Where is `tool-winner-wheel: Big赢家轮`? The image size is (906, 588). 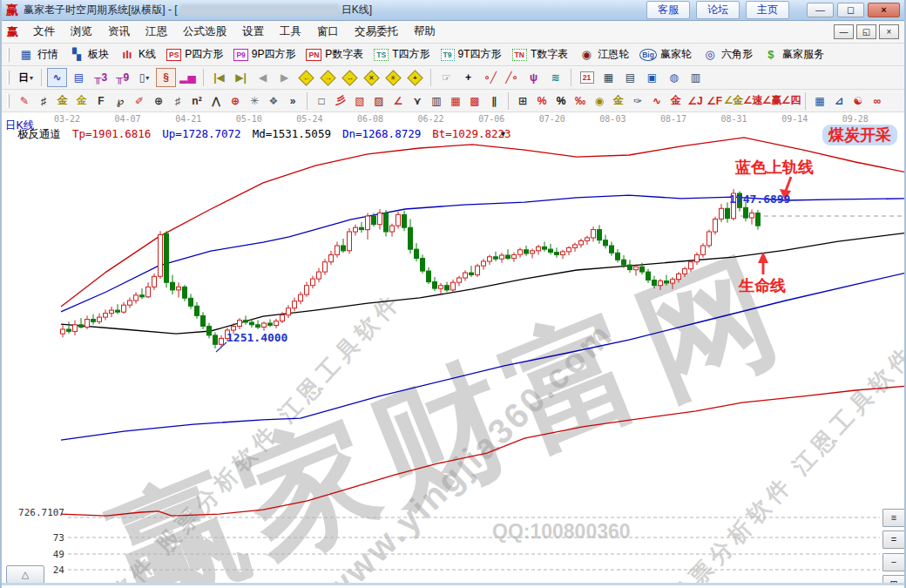
tool-winner-wheel: Big赢家轮 is located at coordinates (667, 54).